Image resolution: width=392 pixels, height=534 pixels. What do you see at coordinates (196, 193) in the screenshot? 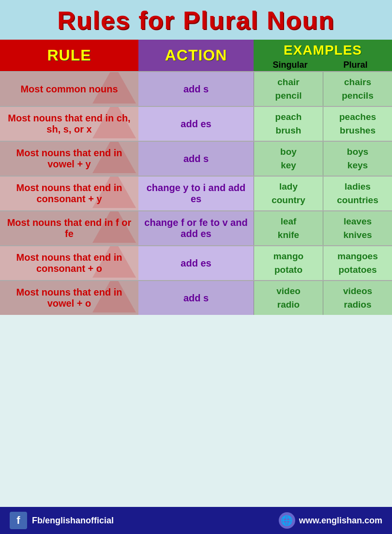
I see `table-row: Most nouns that end in consonant + y cha…` at bounding box center [196, 193].